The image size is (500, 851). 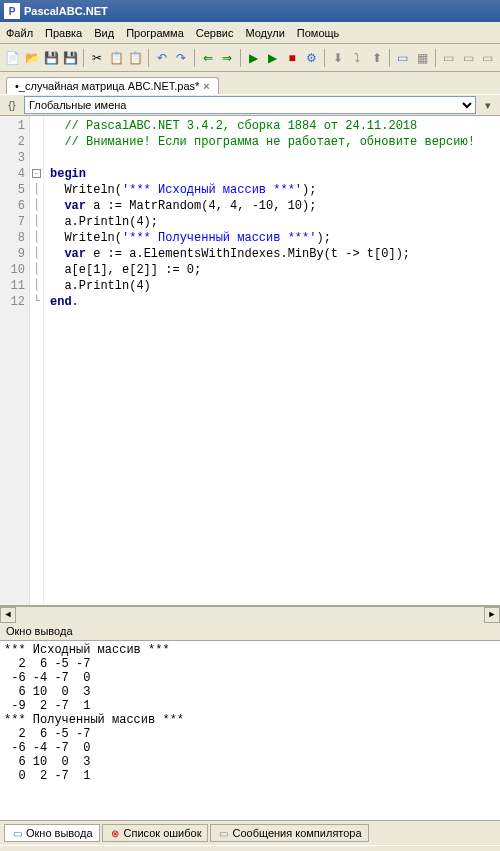 What do you see at coordinates (215, 33) in the screenshot?
I see `menu-service: Сервис` at bounding box center [215, 33].